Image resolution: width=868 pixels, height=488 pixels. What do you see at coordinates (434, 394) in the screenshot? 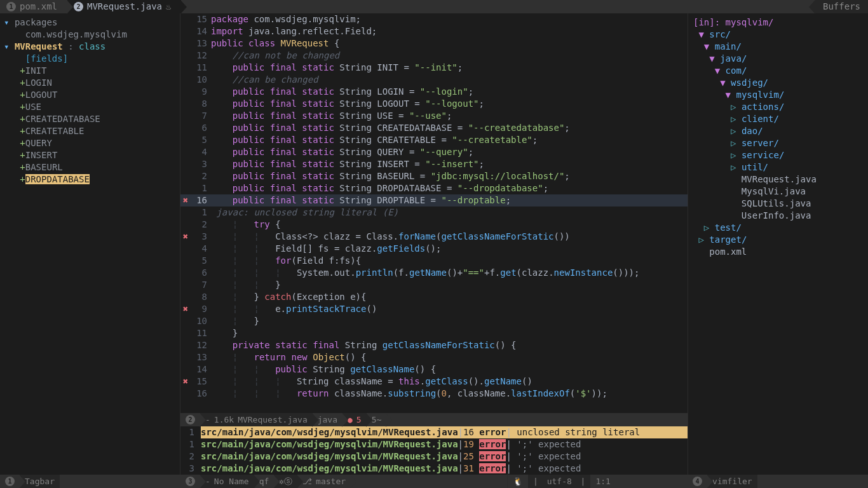
I see `code-line: 16 ¦ ¦ ¦ return className.substring(0, c…` at bounding box center [434, 394].